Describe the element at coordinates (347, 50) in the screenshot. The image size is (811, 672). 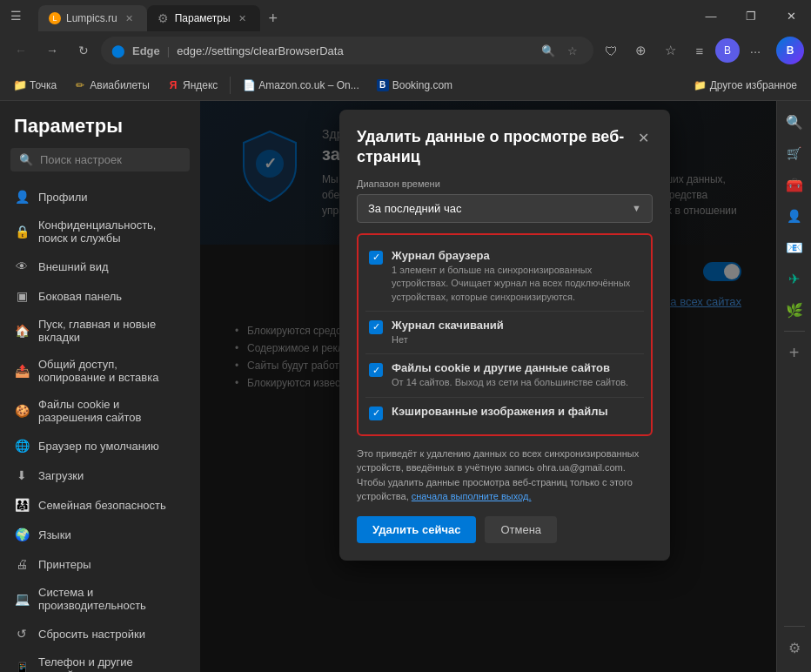
I see `address-input-box: ⬤ Edge | edge://settings/clearBrowserDat…` at that location.